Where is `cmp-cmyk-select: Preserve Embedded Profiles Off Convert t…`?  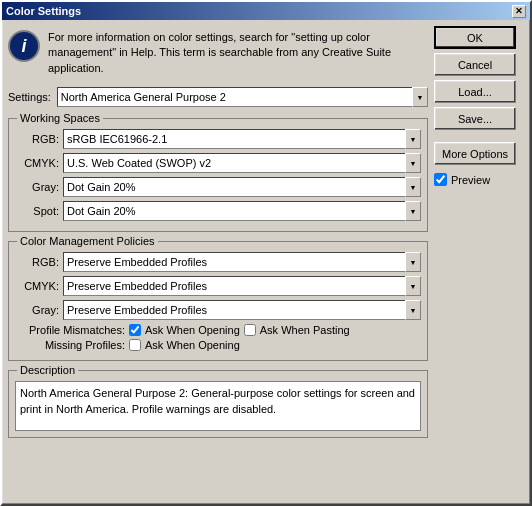
cmp-cmyk-select: Preserve Embedded Profiles Off Convert t… is located at coordinates (242, 286).